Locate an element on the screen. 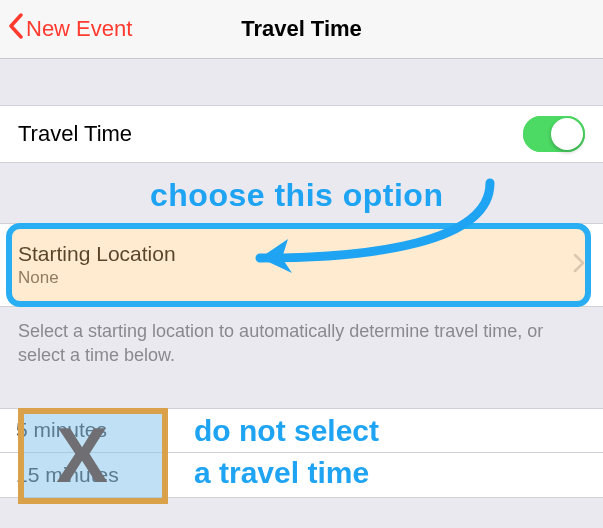 This screenshot has width=603, height=528. nav-bar: New Event Travel Time is located at coordinates (302, 30).